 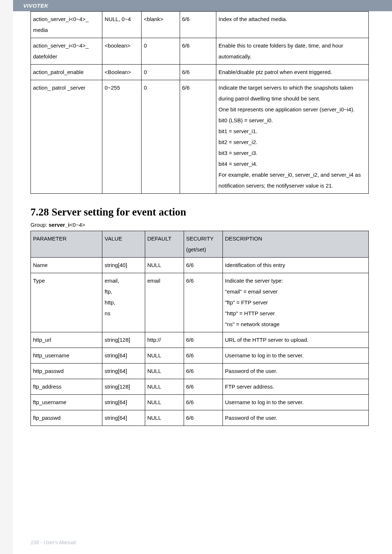 What do you see at coordinates (200, 225) in the screenshot?
I see `group-line: Group: server_i<0~4>` at bounding box center [200, 225].